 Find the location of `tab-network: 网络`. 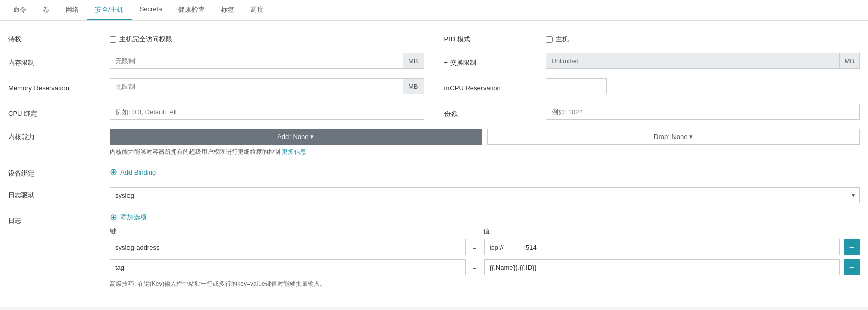

tab-network: 网络 is located at coordinates (72, 10).